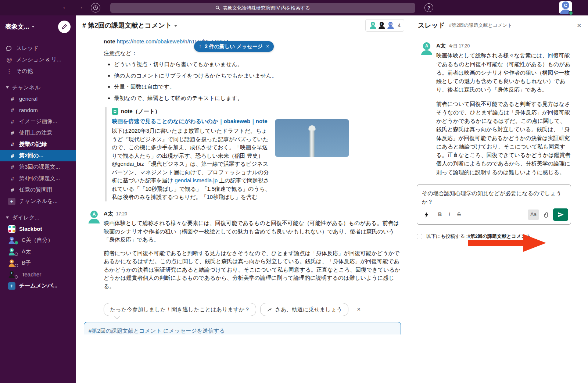 This screenshot has height=383, width=588. Describe the element at coordinates (38, 286) in the screenshot. I see `sidebar-add-members: + チームメンバ...` at that location.